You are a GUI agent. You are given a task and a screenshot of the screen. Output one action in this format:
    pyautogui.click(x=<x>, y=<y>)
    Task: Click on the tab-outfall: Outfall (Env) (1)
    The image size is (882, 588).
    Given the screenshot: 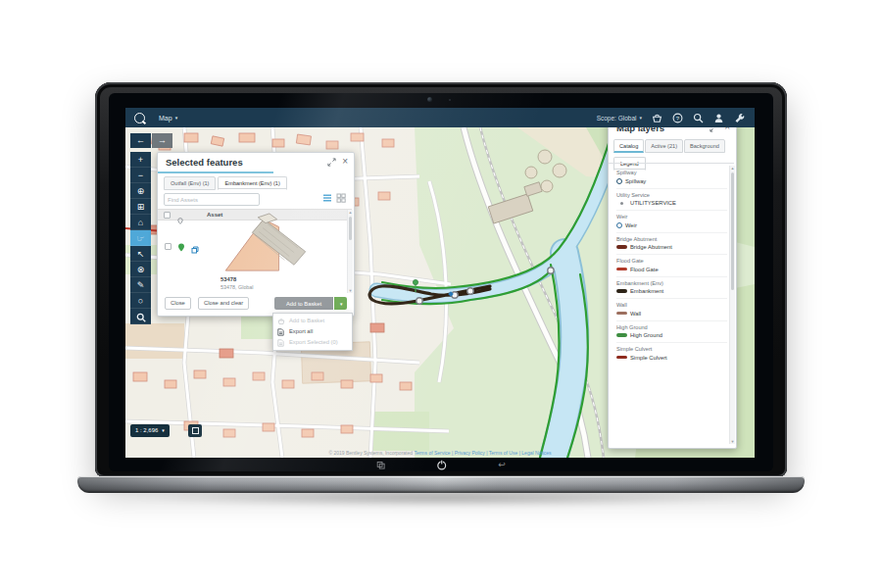 What is the action you would take?
    pyautogui.click(x=190, y=183)
    